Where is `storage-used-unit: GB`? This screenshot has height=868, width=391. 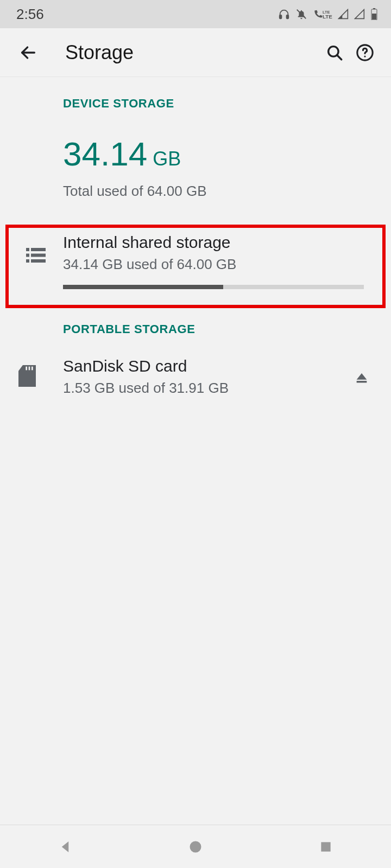
storage-used-unit: GB is located at coordinates (167, 159).